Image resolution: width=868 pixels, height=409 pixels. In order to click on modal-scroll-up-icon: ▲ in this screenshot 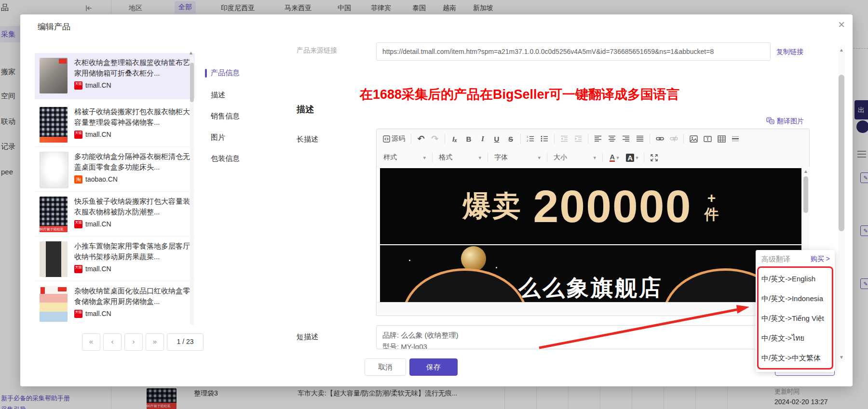, I will do `click(841, 50)`.